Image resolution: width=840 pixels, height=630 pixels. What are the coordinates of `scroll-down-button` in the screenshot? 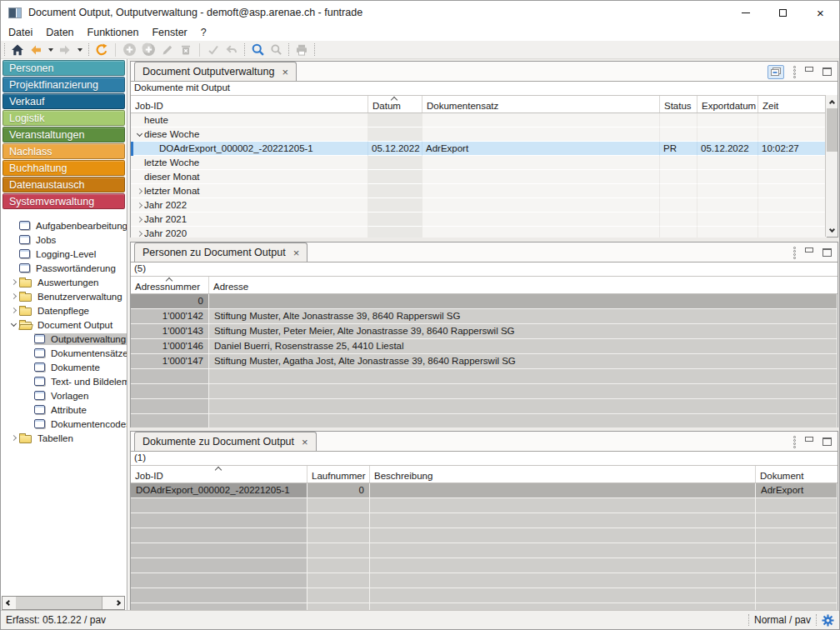 It's located at (832, 230).